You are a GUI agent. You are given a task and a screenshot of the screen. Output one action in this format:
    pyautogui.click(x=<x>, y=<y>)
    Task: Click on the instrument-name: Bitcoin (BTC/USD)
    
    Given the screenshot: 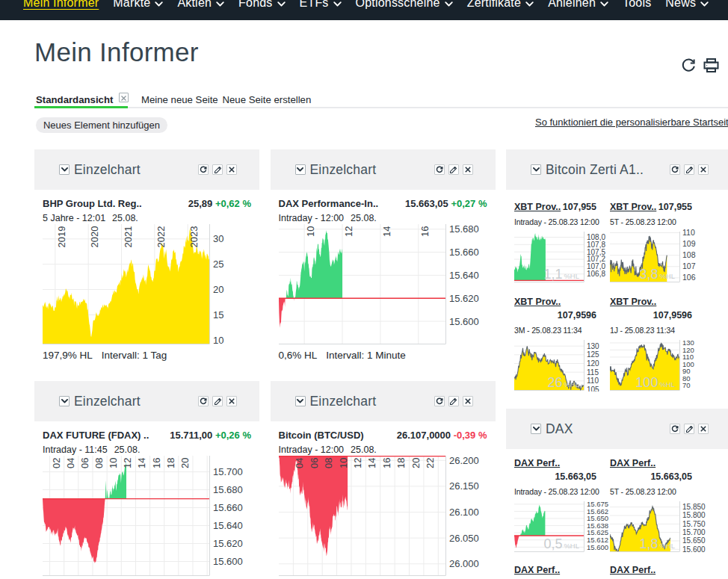 What is the action you would take?
    pyautogui.click(x=321, y=436)
    